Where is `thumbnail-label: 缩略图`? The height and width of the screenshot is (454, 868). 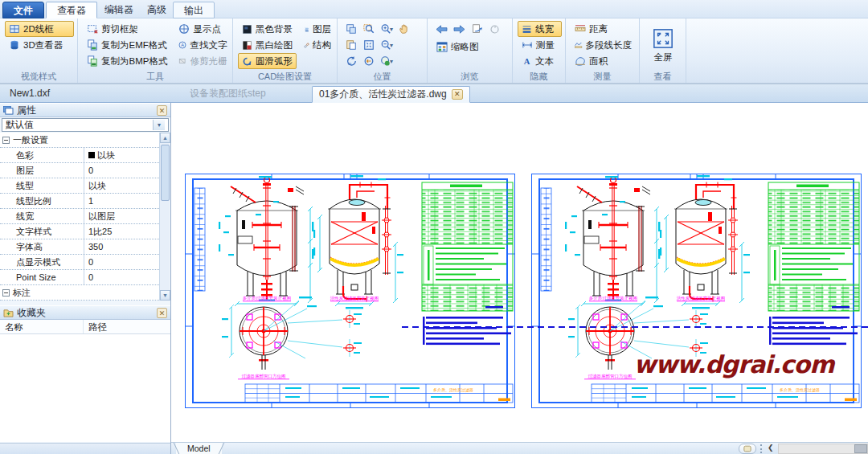 thumbnail-label: 缩略图 is located at coordinates (465, 47).